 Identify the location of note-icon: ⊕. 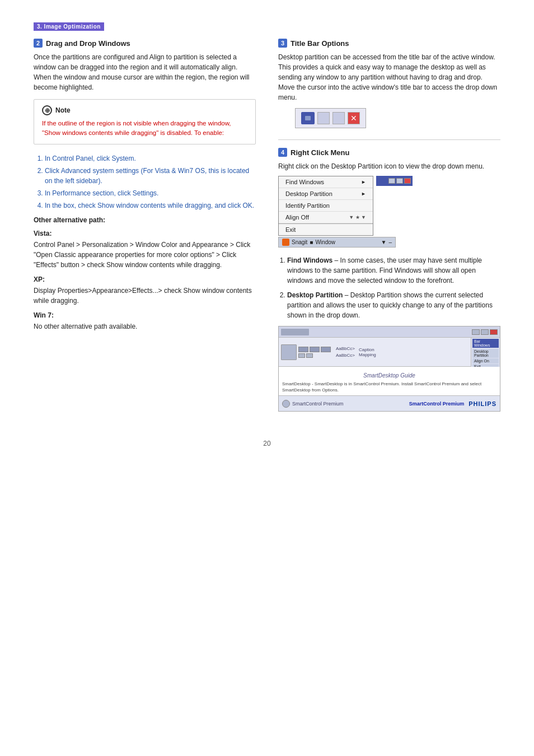
(47, 110).